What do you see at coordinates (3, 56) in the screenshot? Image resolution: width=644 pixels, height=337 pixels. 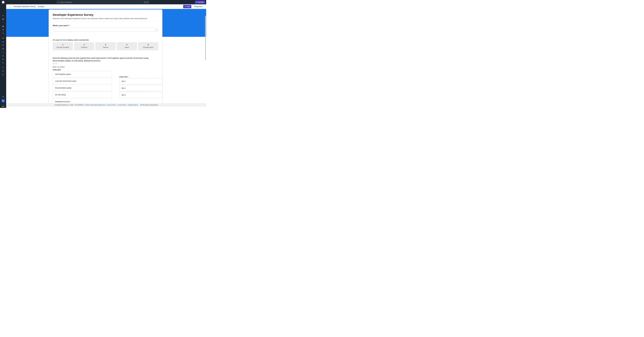 I see `left-nav-sidebar: ➤ ▦ ◔ ▣ ☸ ⚡ ☻ ☁ ☰ ▤ ∞ ◈ ⊞ ↻ ✳ ⚒ ⚙ ♟ ✈ ☺ …` at bounding box center [3, 56].